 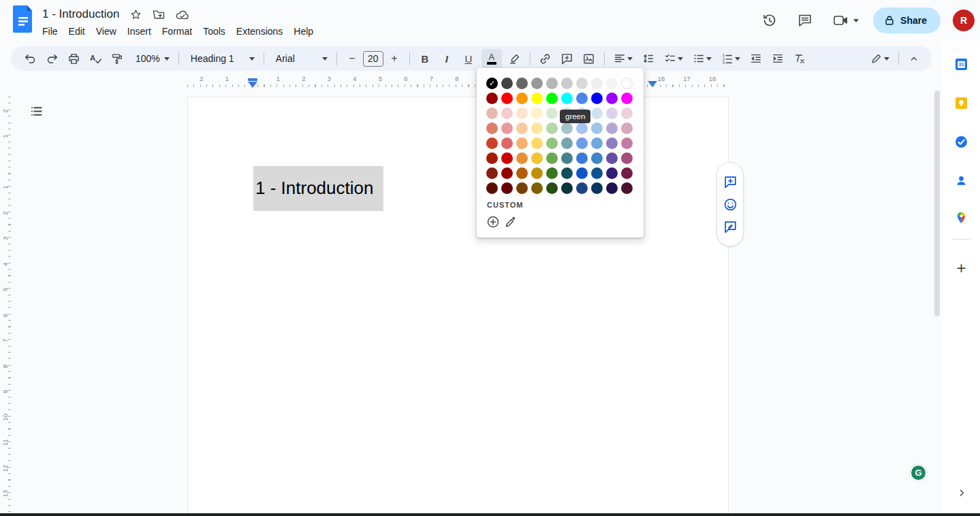 I want to click on increase-font-size-button: +, so click(x=394, y=59).